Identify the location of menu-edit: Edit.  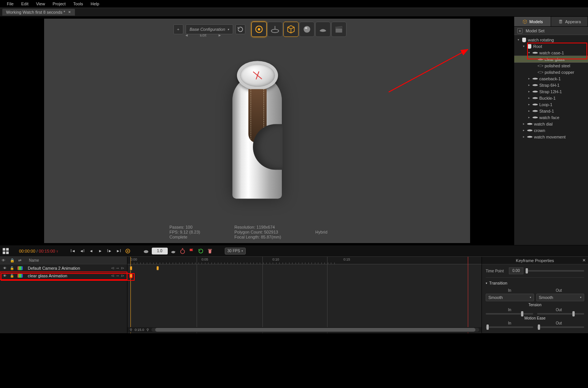
(25, 4).